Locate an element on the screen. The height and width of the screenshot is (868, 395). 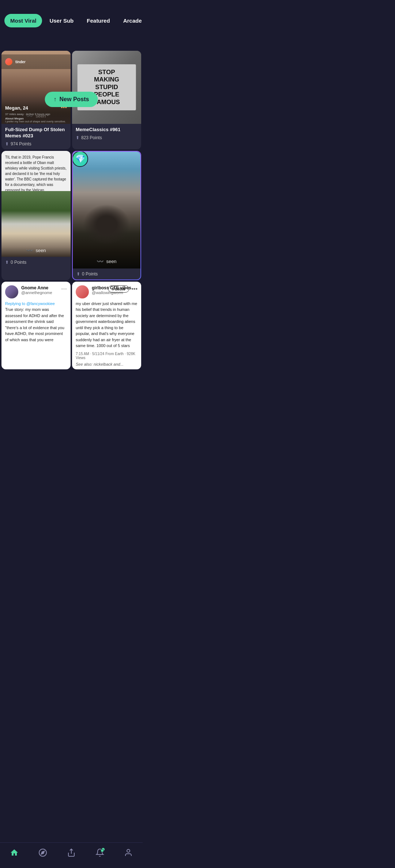
tweet-truncated: See also: nickelback and... is located at coordinates (107, 366).